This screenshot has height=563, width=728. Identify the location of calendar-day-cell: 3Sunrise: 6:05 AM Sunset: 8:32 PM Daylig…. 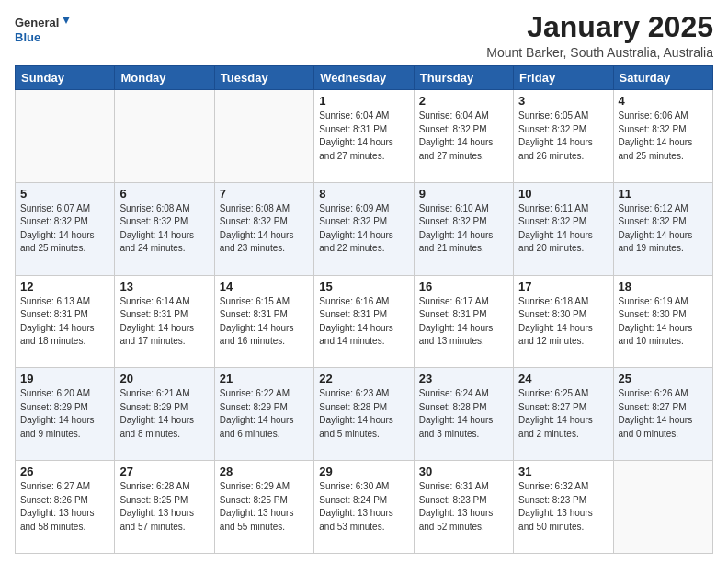
(563, 136).